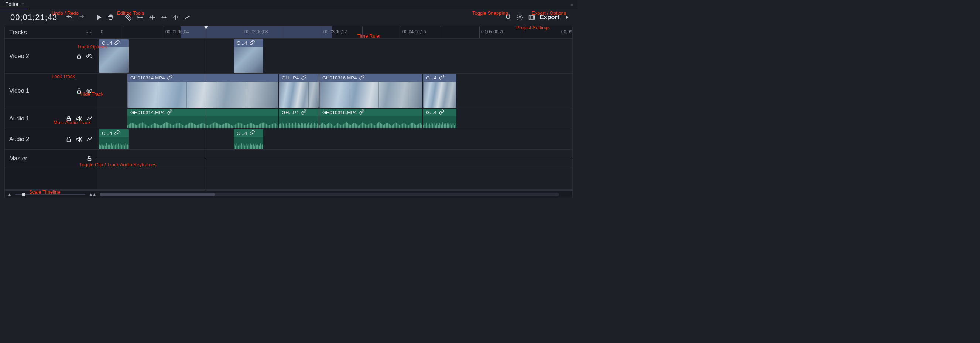  Describe the element at coordinates (89, 139) in the screenshot. I see `keyframes-toggle-audio2` at that location.